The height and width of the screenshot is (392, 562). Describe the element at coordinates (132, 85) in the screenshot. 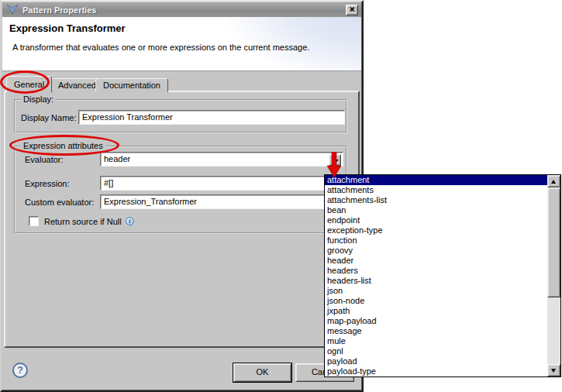

I see `tab-documentation: Documentation` at that location.